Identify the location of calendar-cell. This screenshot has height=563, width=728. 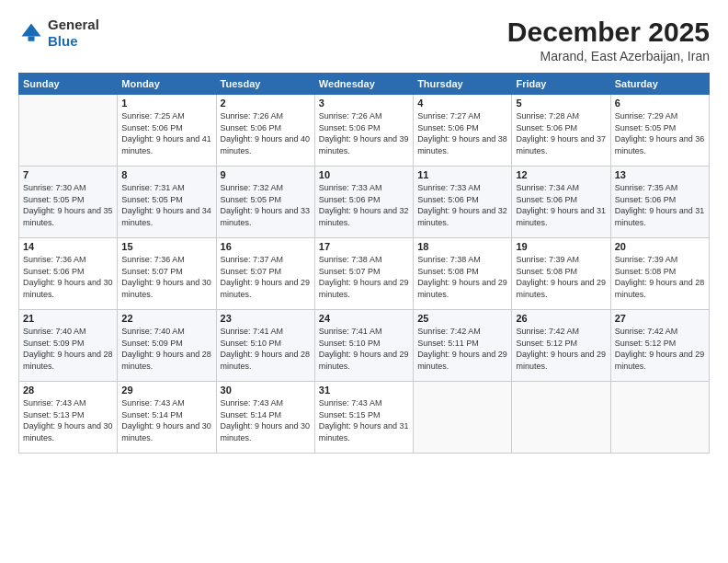
(660, 418).